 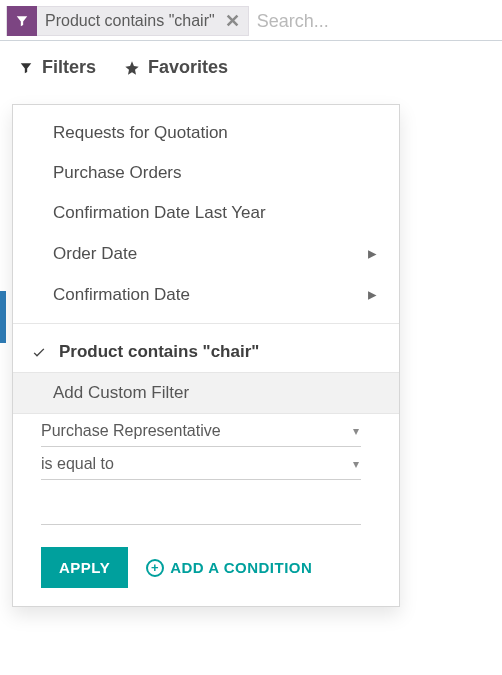 I want to click on filter-option: Confirmation Date Last Year, so click(x=206, y=213).